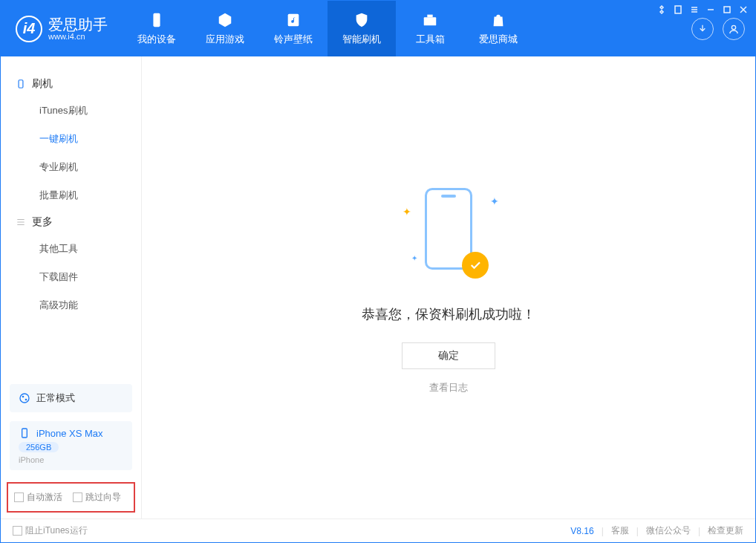  I want to click on nav-smartflash-label: 智能刷机, so click(362, 39).